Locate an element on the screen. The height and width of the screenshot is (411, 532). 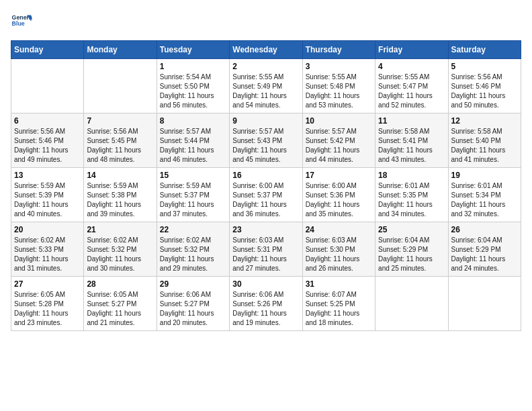
day-info: Sunrise: 5:56 AMSunset: 5:45 PMDaylight:… is located at coordinates (120, 146).